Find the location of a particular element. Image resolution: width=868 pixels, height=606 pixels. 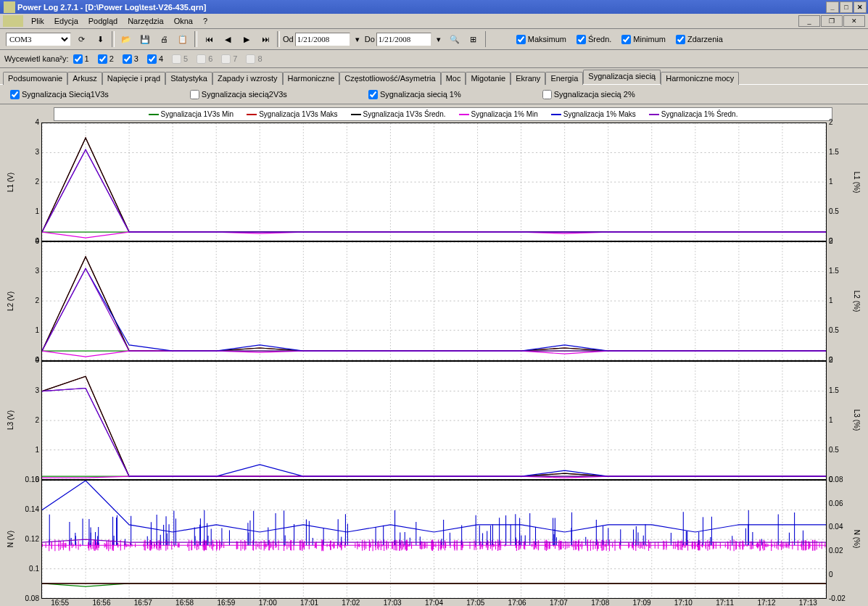

menu-file: Plik is located at coordinates (38, 21).